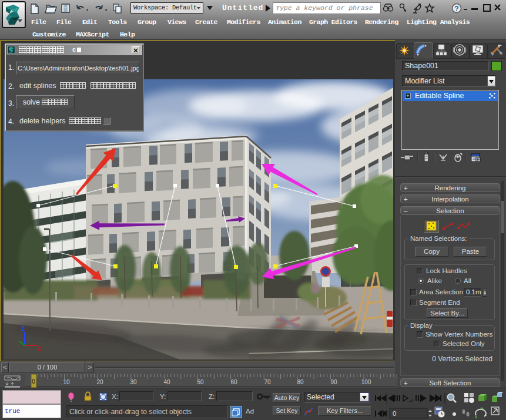  What do you see at coordinates (167, 382) in the screenshot?
I see `svg-text: 40` at bounding box center [167, 382].